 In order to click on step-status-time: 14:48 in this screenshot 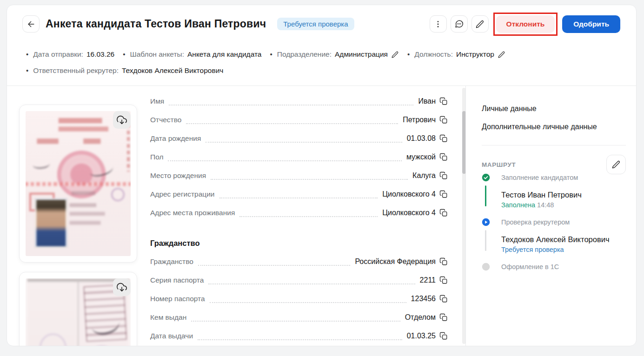, I will do `click(545, 205)`.